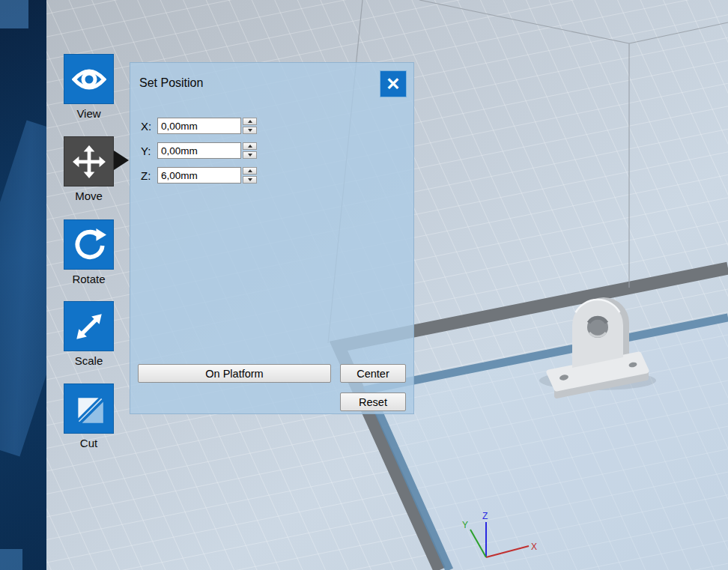 Image resolution: width=728 pixels, height=570 pixels. Describe the element at coordinates (88, 443) in the screenshot. I see `cut-label: Cut` at that location.